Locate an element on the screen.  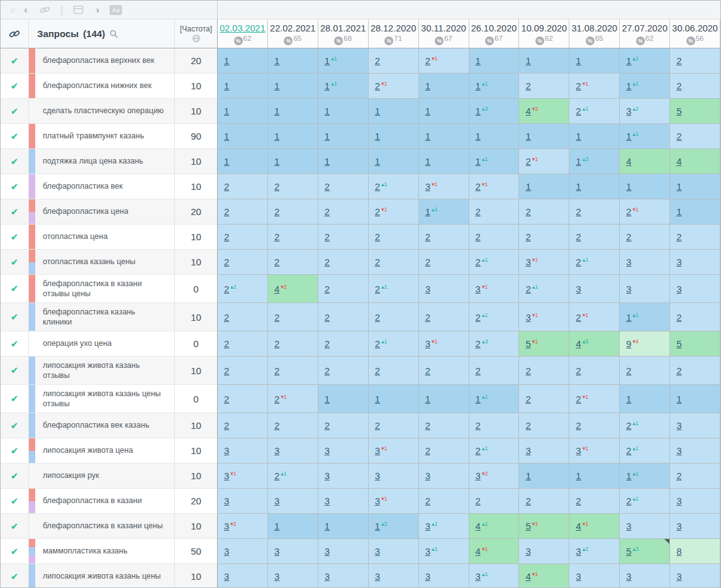
keyword-cell: блефаропластика в казани цены is located at coordinates (102, 526).